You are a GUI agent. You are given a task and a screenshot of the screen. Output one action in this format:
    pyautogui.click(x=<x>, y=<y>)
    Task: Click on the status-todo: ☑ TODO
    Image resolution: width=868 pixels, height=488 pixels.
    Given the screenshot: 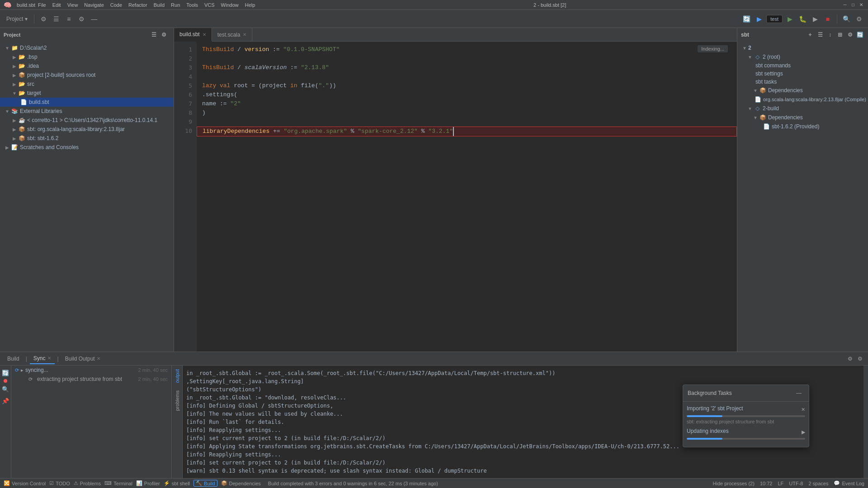 What is the action you would take?
    pyautogui.click(x=60, y=483)
    